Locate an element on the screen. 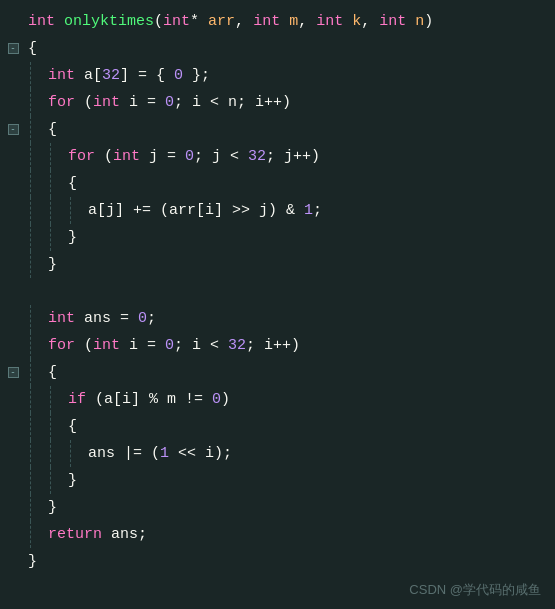  code-token: ; j++) is located at coordinates (293, 156).